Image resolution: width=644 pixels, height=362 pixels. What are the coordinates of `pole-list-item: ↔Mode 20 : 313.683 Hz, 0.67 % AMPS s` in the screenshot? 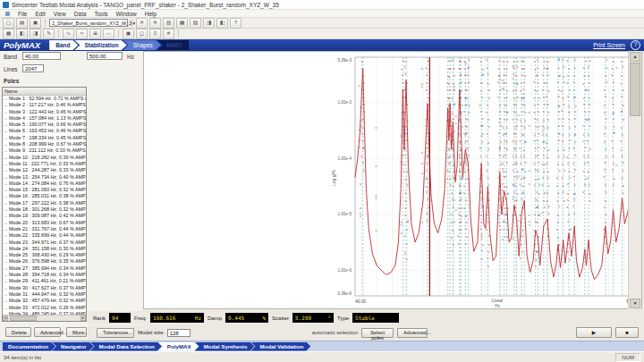 It's located at (45, 223).